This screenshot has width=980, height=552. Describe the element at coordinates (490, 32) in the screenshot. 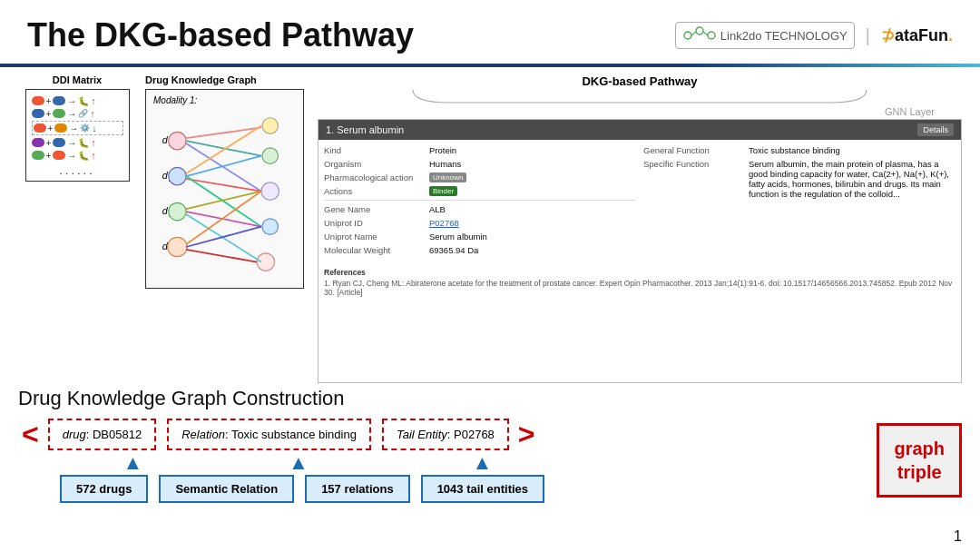

I see `page-header: The DKG-based Pathway Link2do TECHNOLOGY…` at that location.